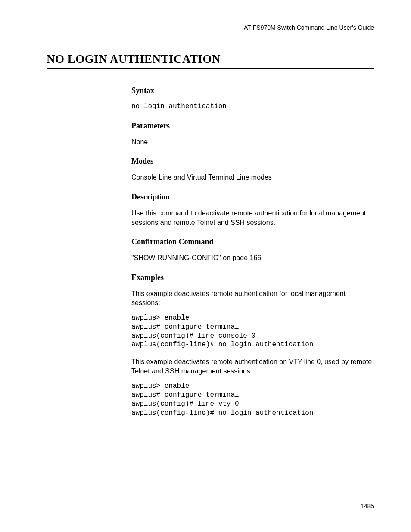  What do you see at coordinates (252, 277) in the screenshot?
I see `examples-heading: Examples` at bounding box center [252, 277].